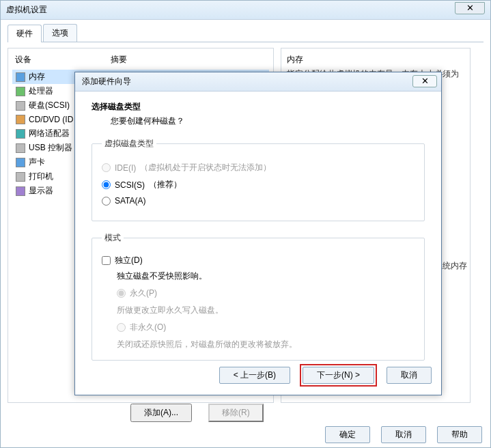 Image resolution: width=491 pixels, height=448 pixels. I want to click on cancel-button: 取消, so click(404, 434).